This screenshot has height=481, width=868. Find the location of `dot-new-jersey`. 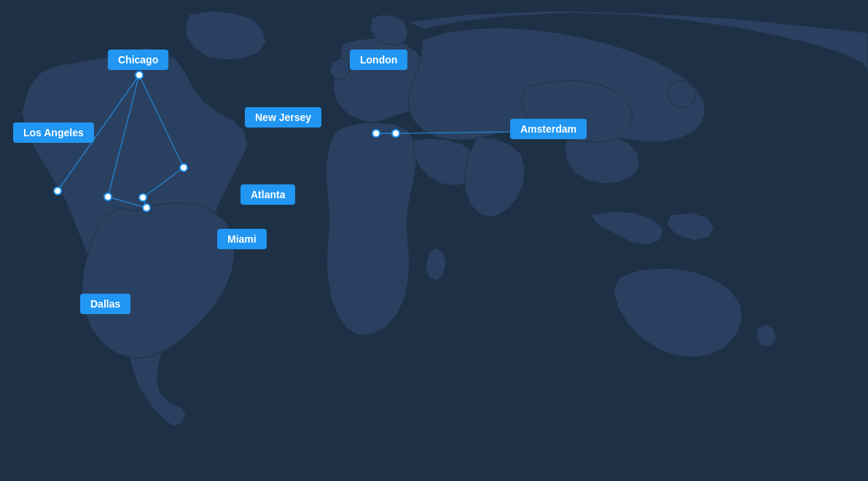

dot-new-jersey is located at coordinates (184, 168).